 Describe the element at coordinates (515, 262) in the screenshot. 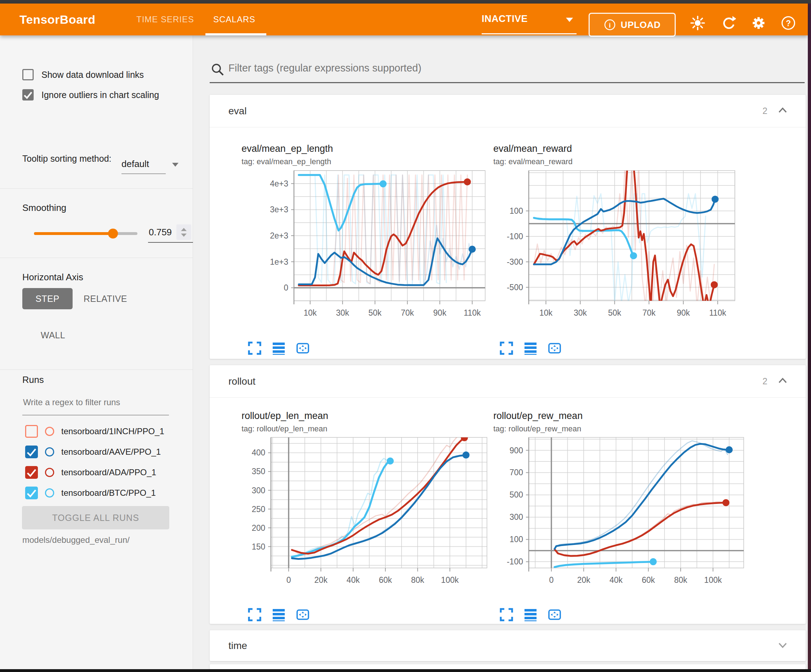

I see `svg-text: -300` at that location.